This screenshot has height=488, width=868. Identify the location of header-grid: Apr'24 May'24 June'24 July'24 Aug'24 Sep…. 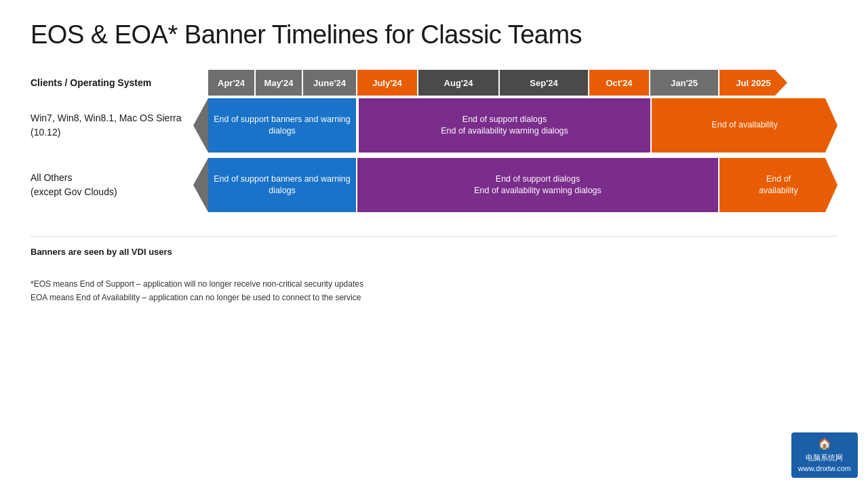
(523, 83).